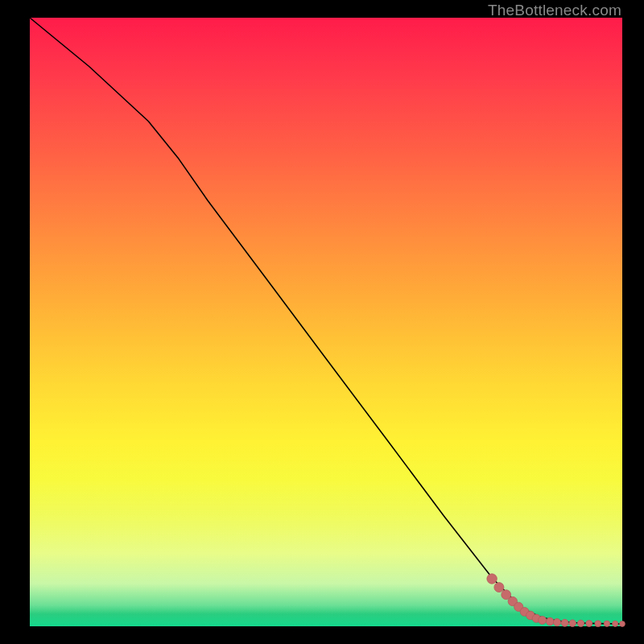 The width and height of the screenshot is (644, 644). What do you see at coordinates (556, 601) in the screenshot?
I see `tail-points` at bounding box center [556, 601].